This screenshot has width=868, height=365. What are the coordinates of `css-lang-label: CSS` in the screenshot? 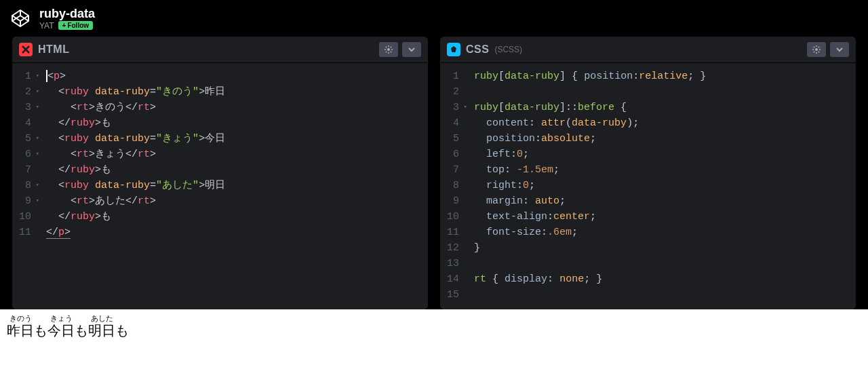 It's located at (477, 50).